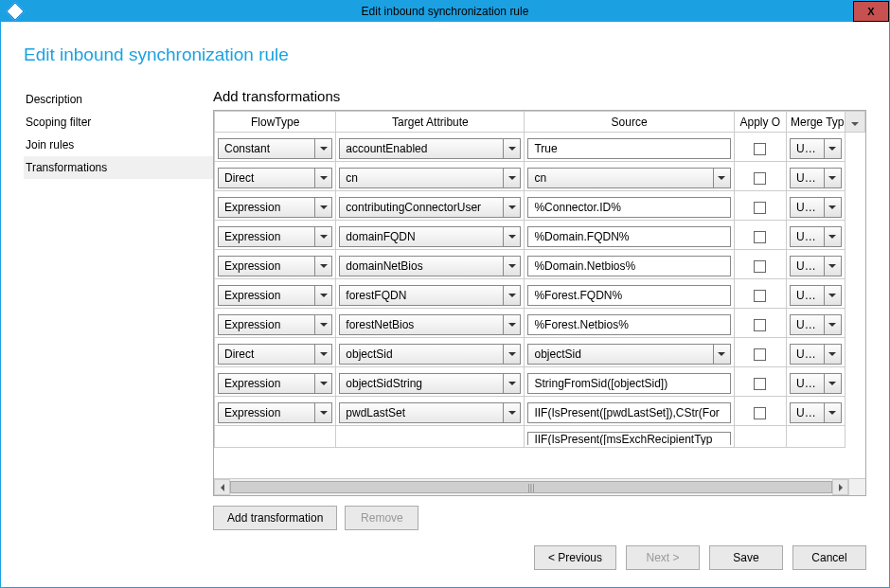  Describe the element at coordinates (275, 178) in the screenshot. I see `flowtype-combo: Direct` at that location.